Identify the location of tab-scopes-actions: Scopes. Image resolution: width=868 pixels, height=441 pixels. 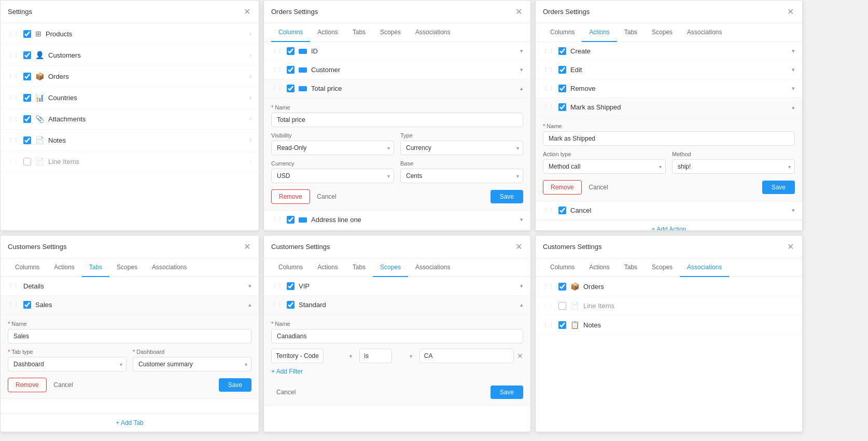
(662, 33).